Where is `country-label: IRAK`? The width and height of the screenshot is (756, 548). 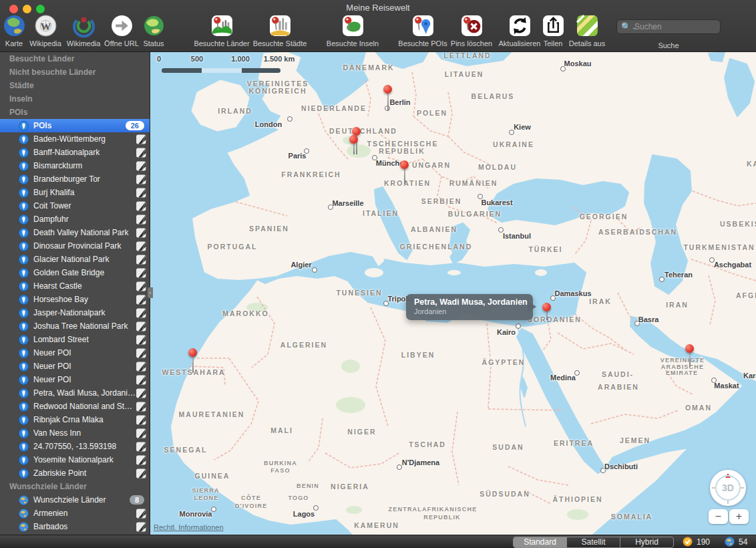 country-label: IRAK is located at coordinates (600, 301).